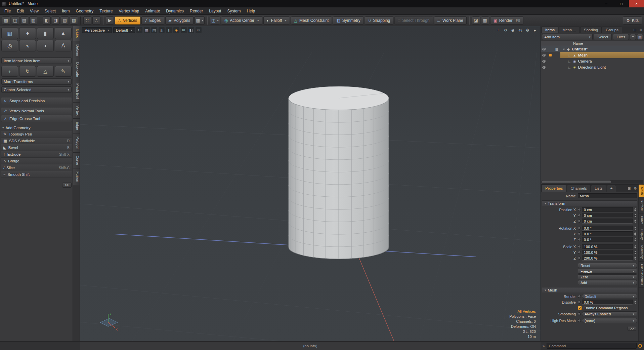 The height and width of the screenshot is (350, 644). Describe the element at coordinates (10, 46) in the screenshot. I see `primitive-torus-button: ◎` at that location.